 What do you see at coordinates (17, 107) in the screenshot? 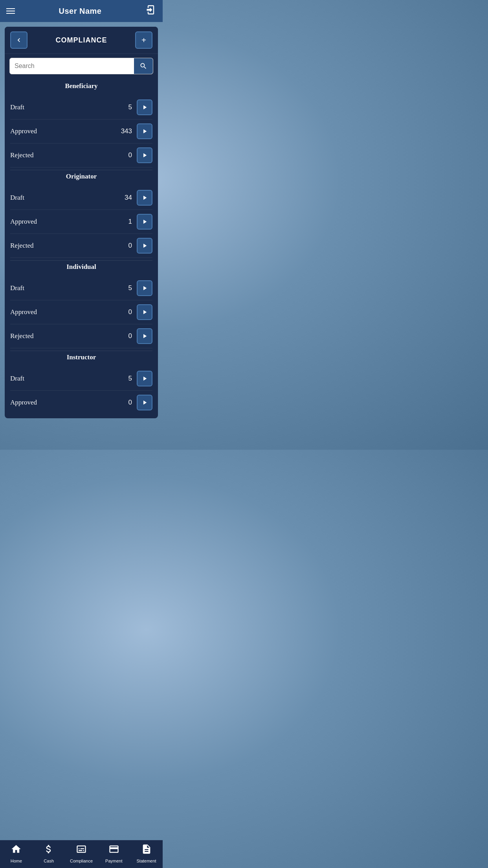
I see `row-label-beneficiary-draft: Draft` at bounding box center [17, 107].